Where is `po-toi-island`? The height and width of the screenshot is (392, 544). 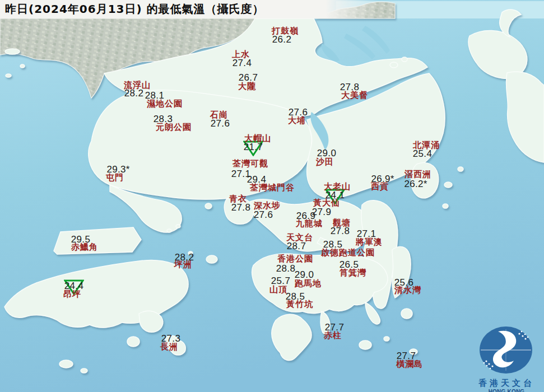
po-toi-island is located at coordinates (365, 345).